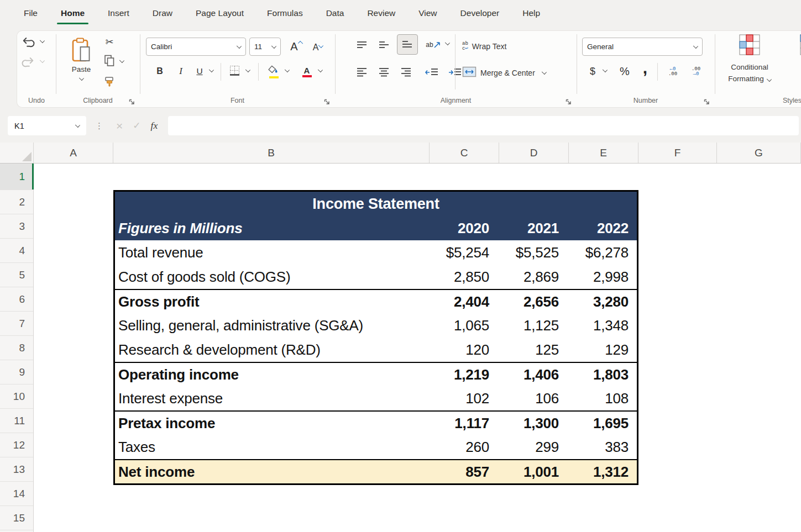 The image size is (801, 532). What do you see at coordinates (532, 302) in the screenshot?
I see `cell-value-2021: 2,656` at bounding box center [532, 302].